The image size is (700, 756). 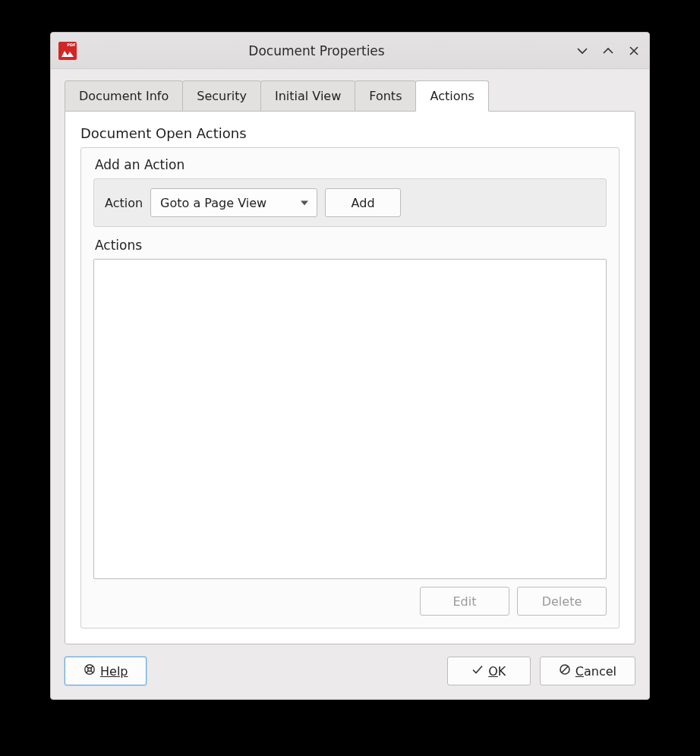 What do you see at coordinates (363, 203) in the screenshot?
I see `add-button-label: Add` at bounding box center [363, 203].